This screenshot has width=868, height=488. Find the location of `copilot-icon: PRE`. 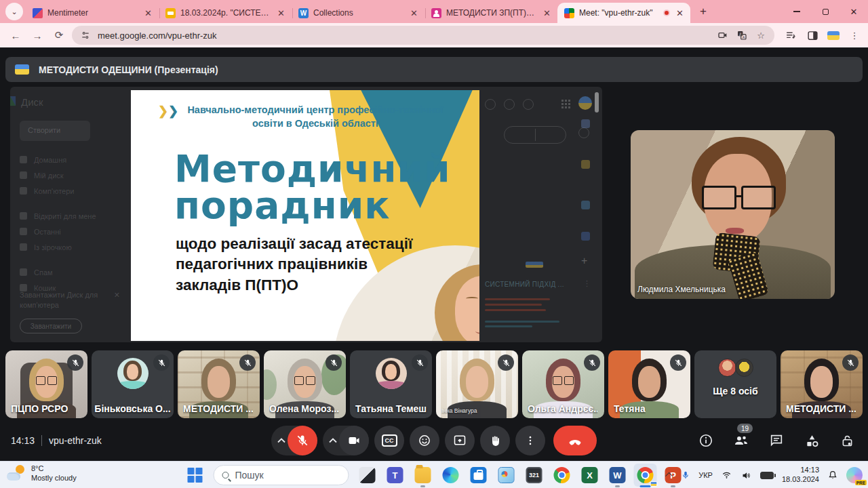

copilot-icon: PRE is located at coordinates (854, 475).